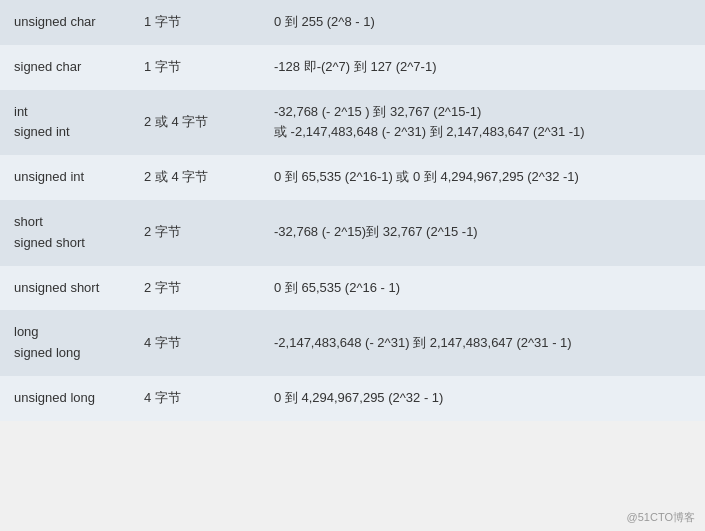  I want to click on range-cell: 0 到 255 (2^8 - 1), so click(482, 22).